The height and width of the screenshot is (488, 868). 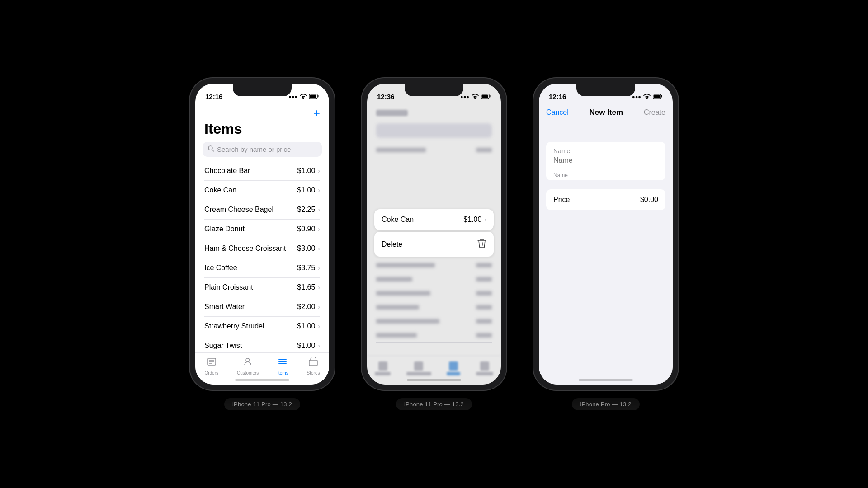 What do you see at coordinates (262, 90) in the screenshot?
I see `notch1` at bounding box center [262, 90].